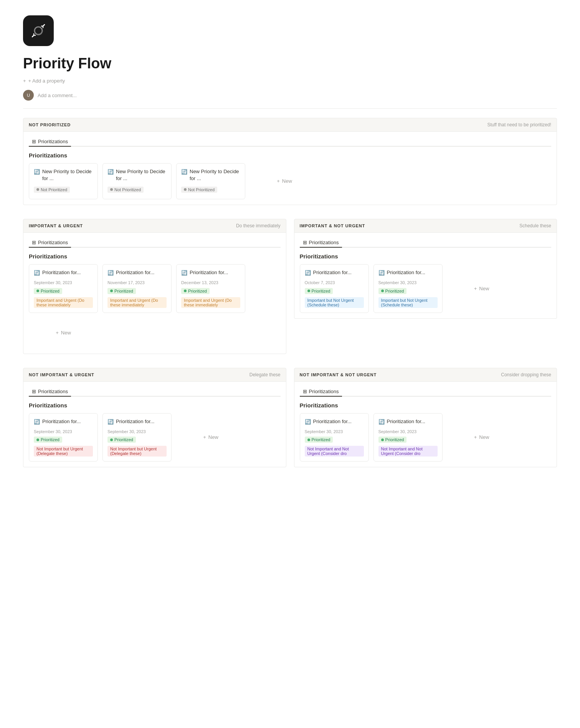  Describe the element at coordinates (50, 243) in the screenshot. I see `tab-prioritizations-important-urgent: ⊞ Prioritizations` at that location.